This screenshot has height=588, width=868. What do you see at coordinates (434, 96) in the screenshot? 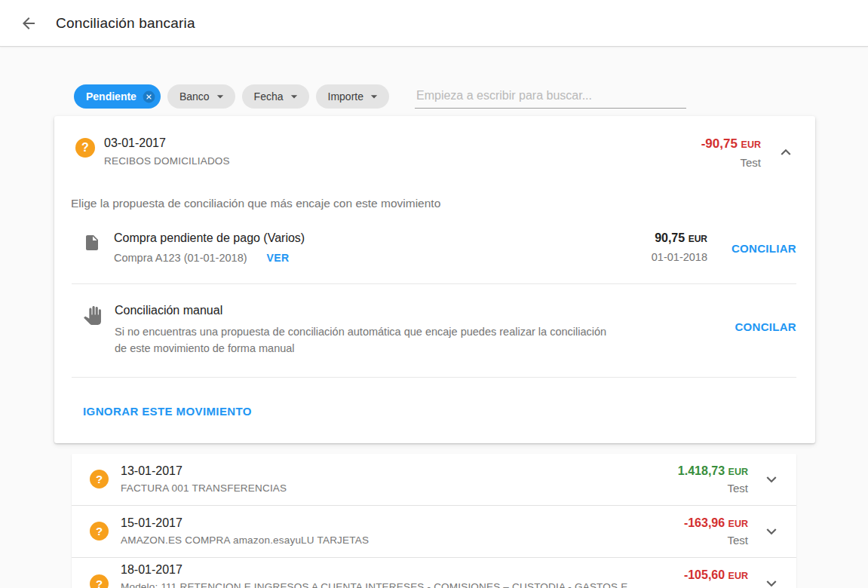
I see `filter-bar: Pendiente Banco Fecha Importe` at bounding box center [434, 96].